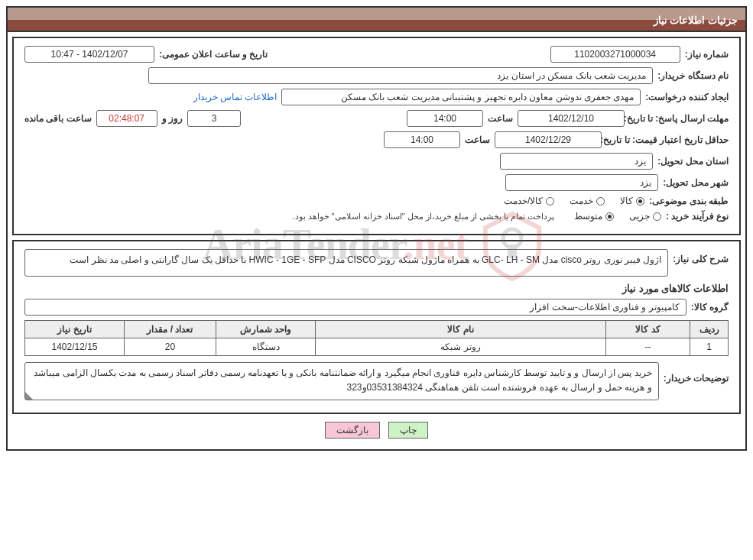  I want to click on province-value: یزد, so click(576, 161).